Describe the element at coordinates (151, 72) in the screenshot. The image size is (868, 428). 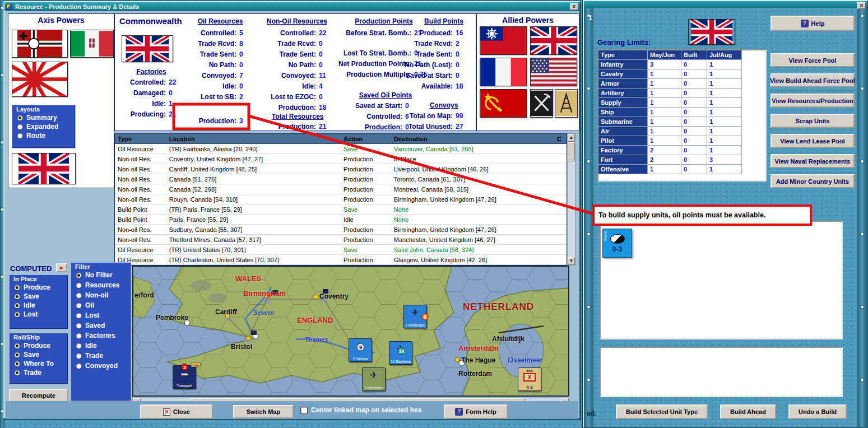
I see `factories-heading: Factories` at that location.